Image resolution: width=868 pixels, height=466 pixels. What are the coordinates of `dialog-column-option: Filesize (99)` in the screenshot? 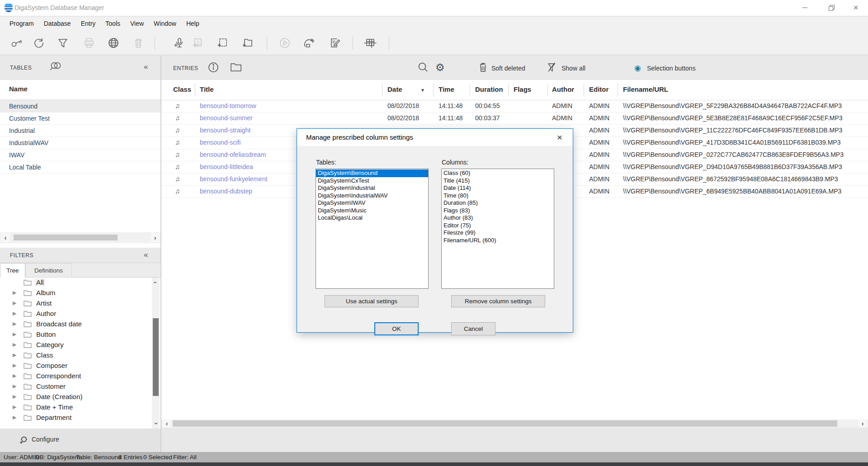 It's located at (498, 233).